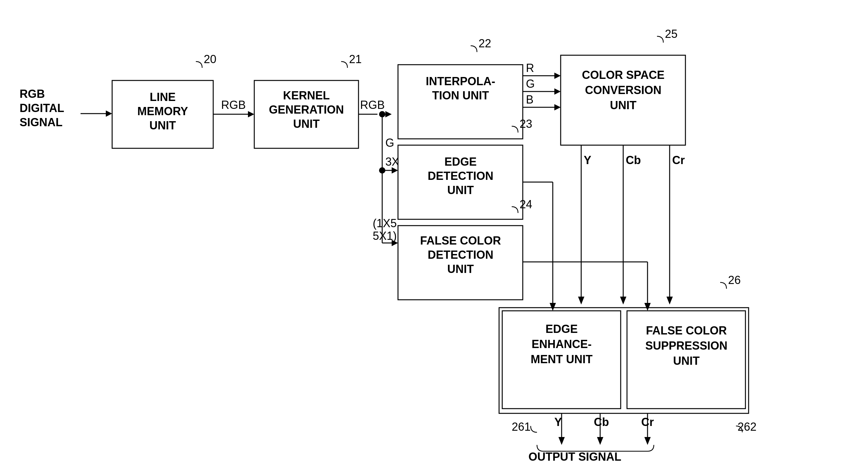 The width and height of the screenshot is (868, 467). I want to click on svg-text: ENHANCE-, so click(562, 344).